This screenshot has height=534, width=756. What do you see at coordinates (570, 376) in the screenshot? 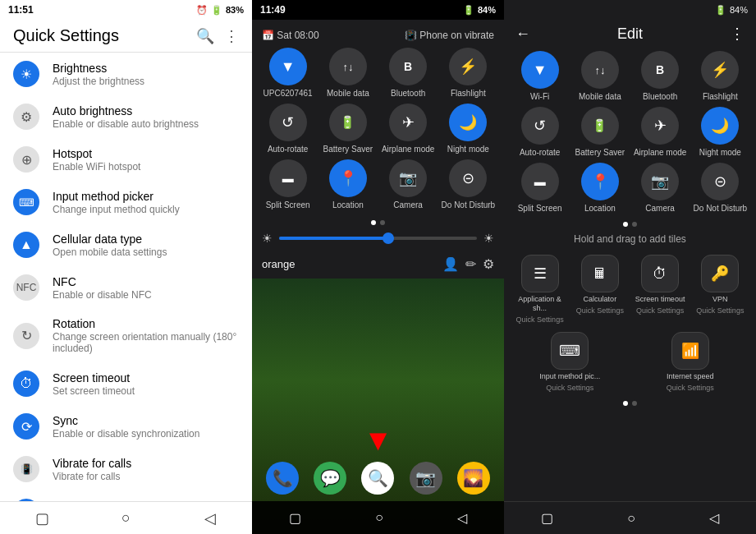
I see `extra-label-input-method: Input method pic...` at bounding box center [570, 376].